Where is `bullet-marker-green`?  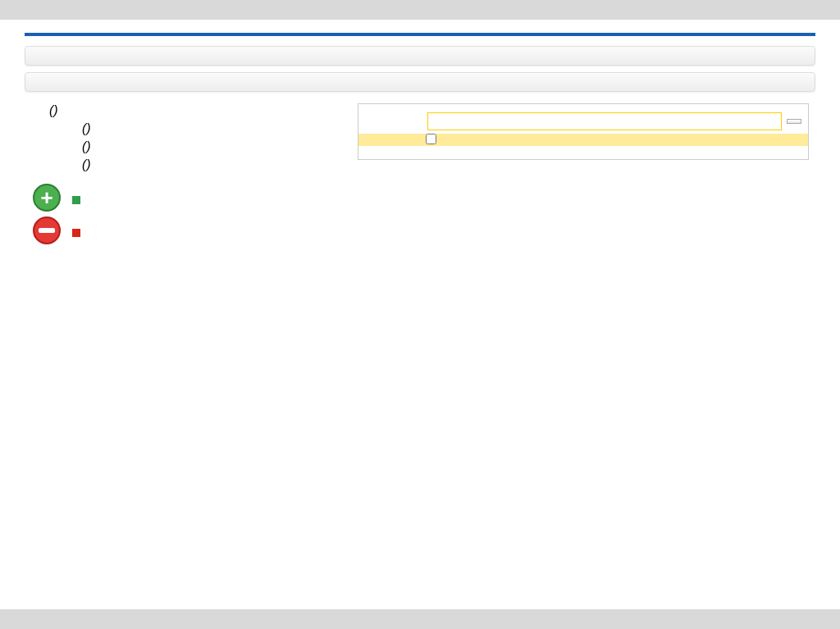 bullet-marker-green is located at coordinates (76, 200).